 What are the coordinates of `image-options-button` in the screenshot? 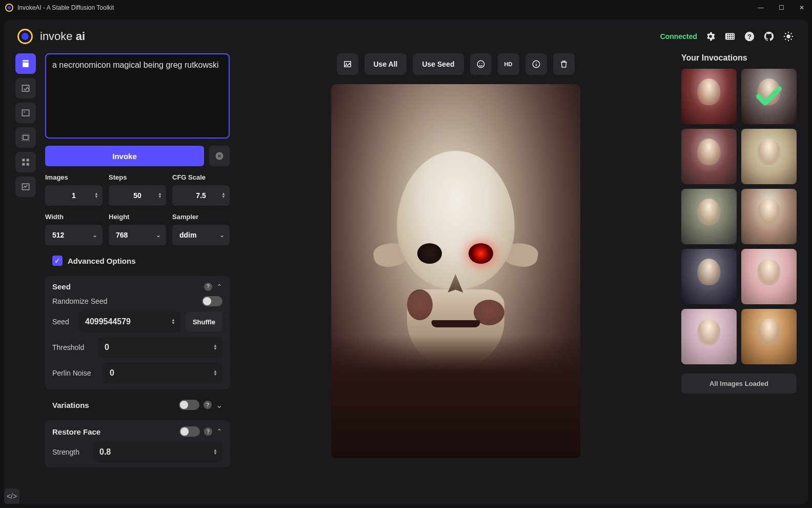 It's located at (348, 64).